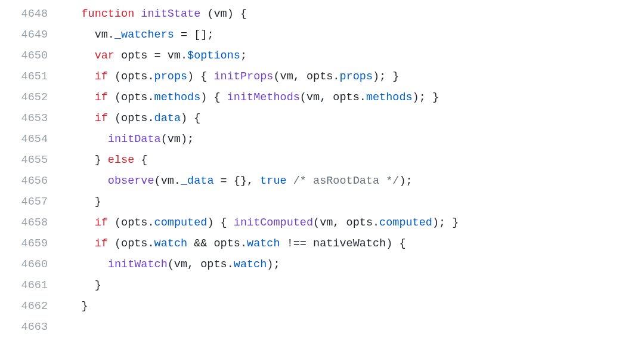 Image resolution: width=644 pixels, height=340 pixels. I want to click on code-token: (vm, so click(165, 181).